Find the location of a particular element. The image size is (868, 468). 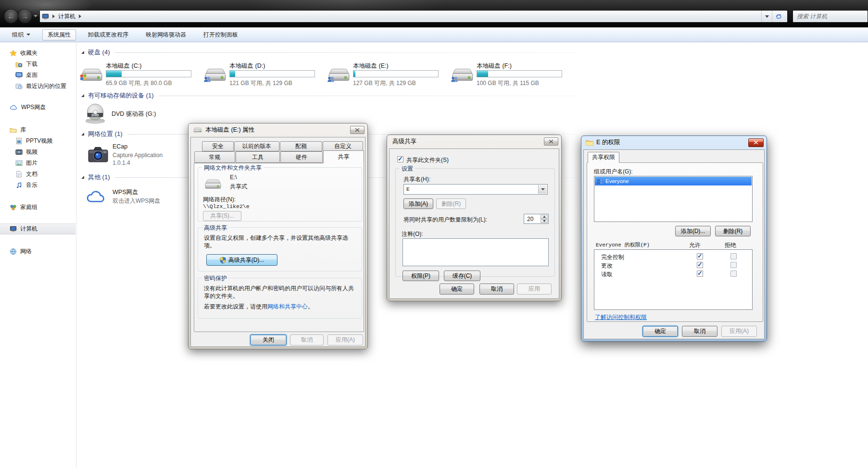

user-limit-spinner: 20 is located at coordinates (536, 219).